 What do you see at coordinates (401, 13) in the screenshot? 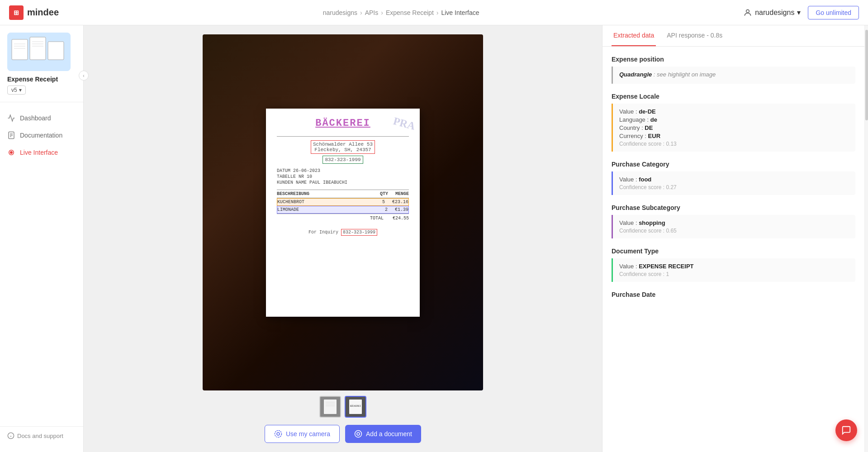
I see `breadcrumb: narudesigns › APIs › Expense Receipt › L…` at bounding box center [401, 13].